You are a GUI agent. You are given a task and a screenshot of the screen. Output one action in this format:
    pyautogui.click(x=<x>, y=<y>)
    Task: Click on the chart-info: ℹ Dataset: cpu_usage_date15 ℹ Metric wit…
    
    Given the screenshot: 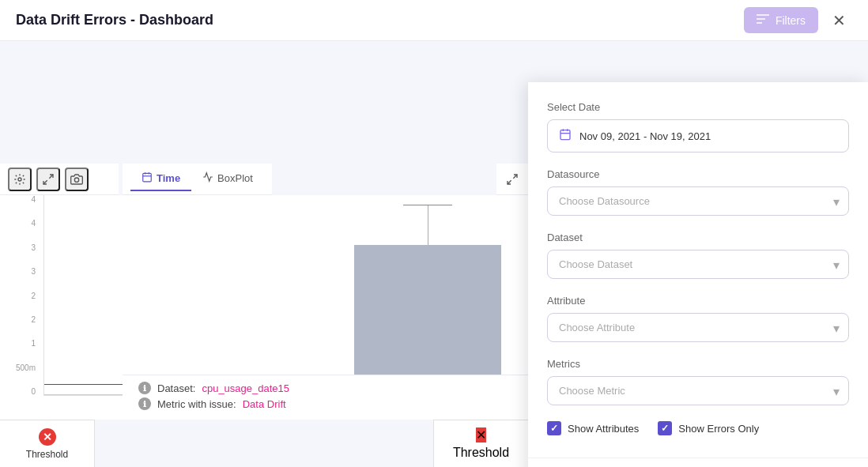 What is the action you would take?
    pyautogui.click(x=326, y=397)
    